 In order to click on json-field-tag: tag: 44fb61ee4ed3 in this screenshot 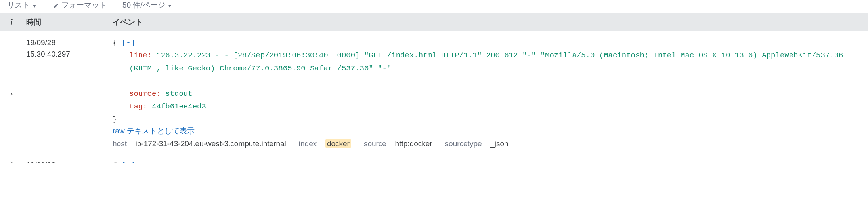, I will do `click(499, 106)`.